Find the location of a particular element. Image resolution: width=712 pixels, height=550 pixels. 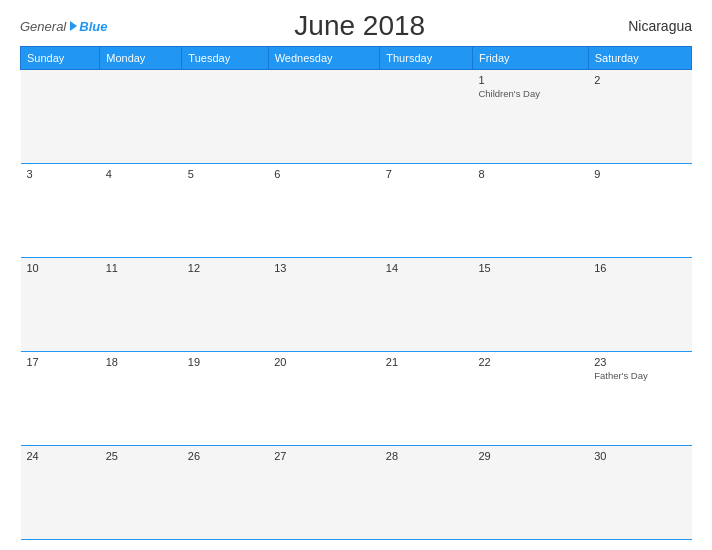

day-number: 20 is located at coordinates (324, 362).